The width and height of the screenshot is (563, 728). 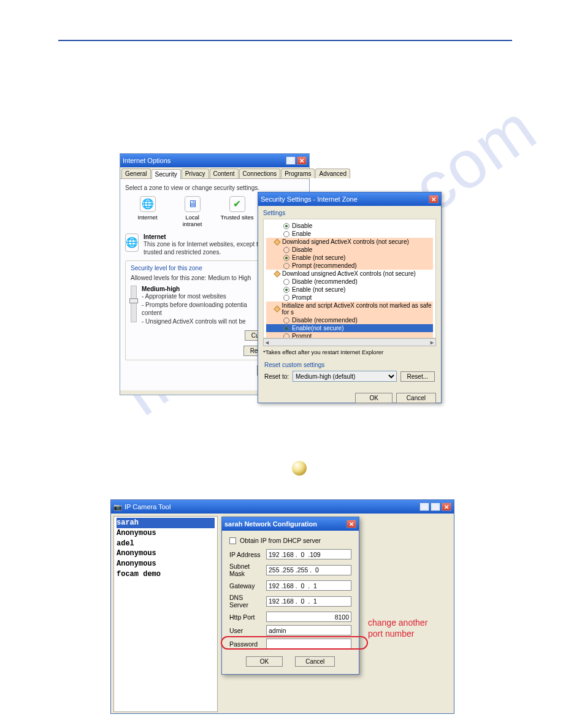 What do you see at coordinates (291, 596) in the screenshot?
I see `network-config-dialog: sarah Network Configuration ✕ Obtain IP …` at bounding box center [291, 596].